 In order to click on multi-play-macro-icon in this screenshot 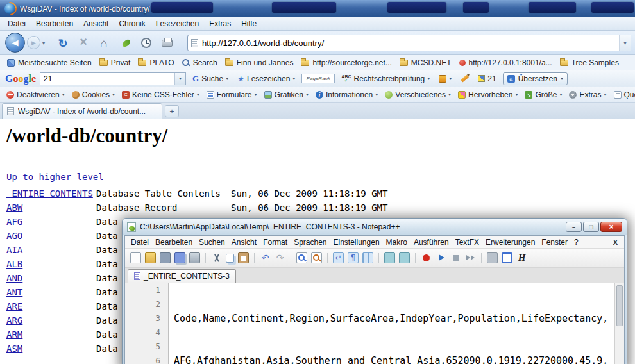, I will do `click(471, 258)`.